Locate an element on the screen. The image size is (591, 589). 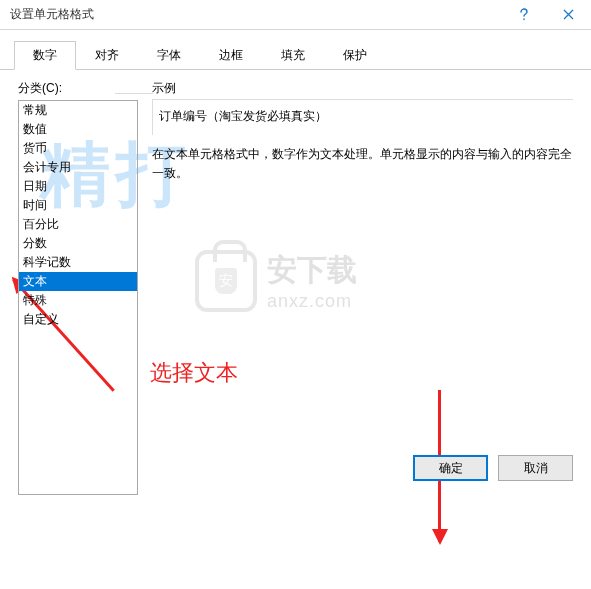
ok-button: 确定 is located at coordinates (450, 468).